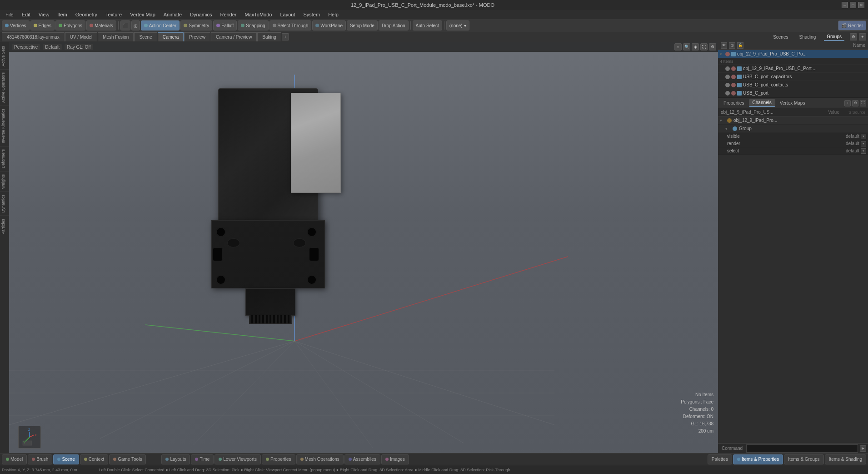  What do you see at coordinates (687, 47) in the screenshot?
I see `viewport-zoom-btn: 🔍` at bounding box center [687, 47].